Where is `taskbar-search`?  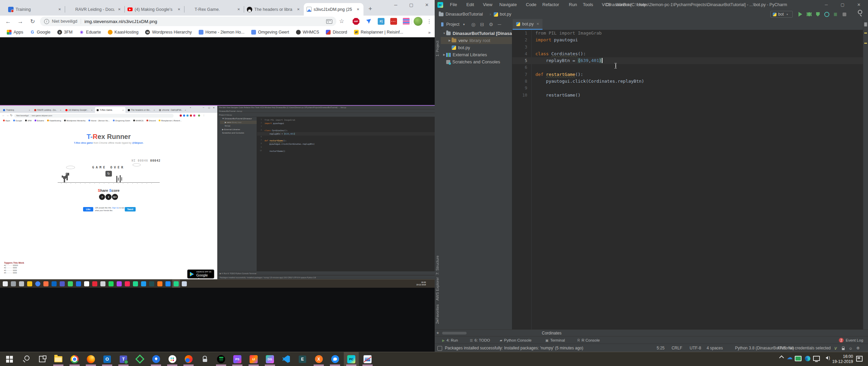 taskbar-search is located at coordinates (26, 359).